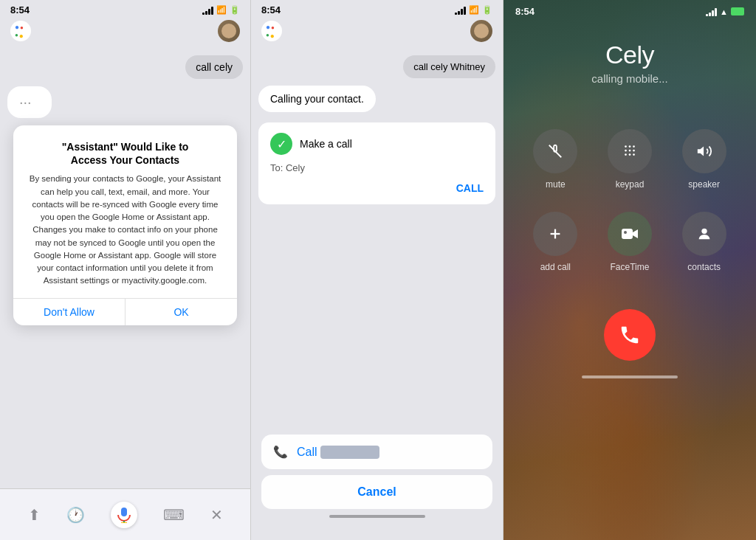 Image resolution: width=756 pixels, height=540 pixels. I want to click on bottom-bar-1: ⬆ 🕐 ⌨ ✕, so click(126, 514).